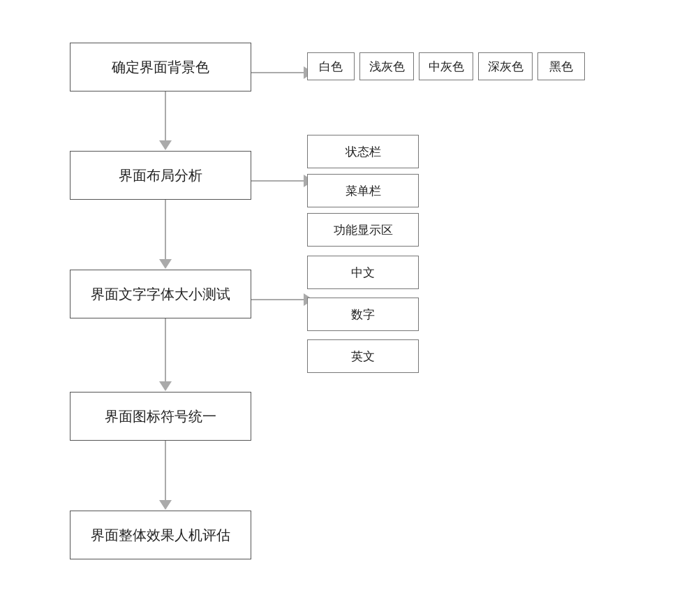 The image size is (698, 616). Describe the element at coordinates (363, 356) in the screenshot. I see `side-box-english: 英文` at that location.